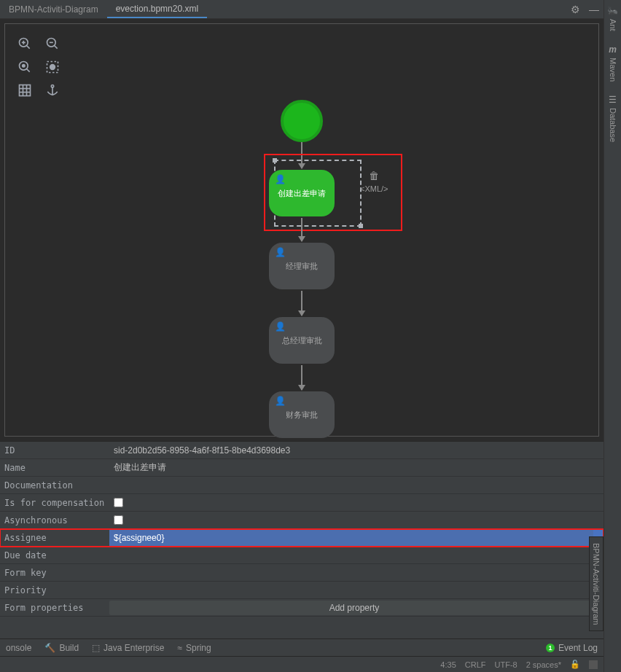  What do you see at coordinates (54, 9) in the screenshot?
I see `tab-bpmn-diagram: BPMN-Activiti-Diagram` at bounding box center [54, 9].